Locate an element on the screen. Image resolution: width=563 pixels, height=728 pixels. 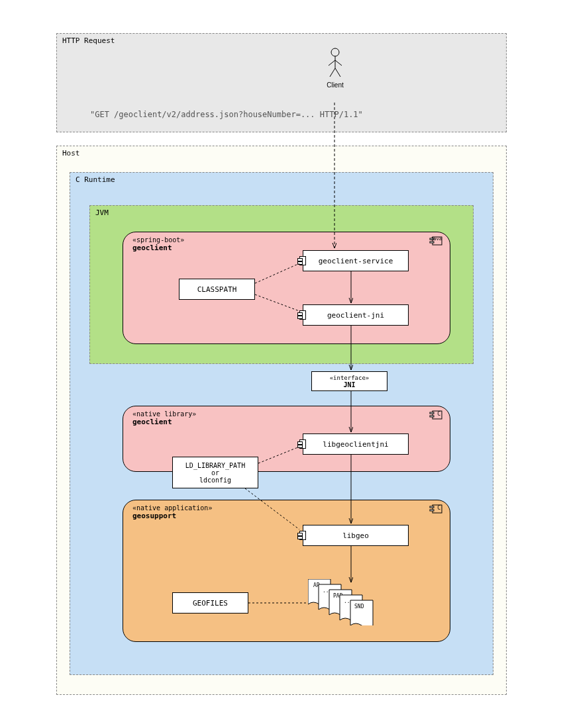
classpath-box: CLASSPATH is located at coordinates (217, 289).